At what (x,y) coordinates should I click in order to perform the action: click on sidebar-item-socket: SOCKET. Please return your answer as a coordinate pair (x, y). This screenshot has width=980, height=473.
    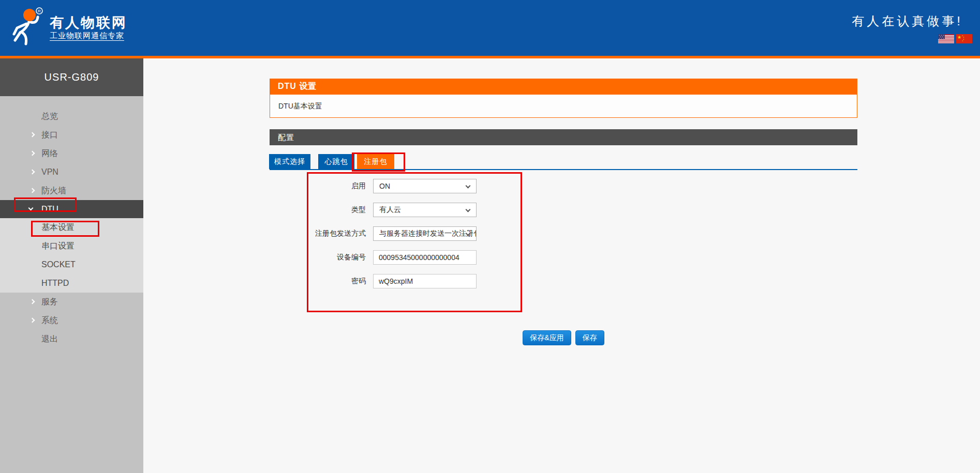
    Looking at the image, I should click on (71, 265).